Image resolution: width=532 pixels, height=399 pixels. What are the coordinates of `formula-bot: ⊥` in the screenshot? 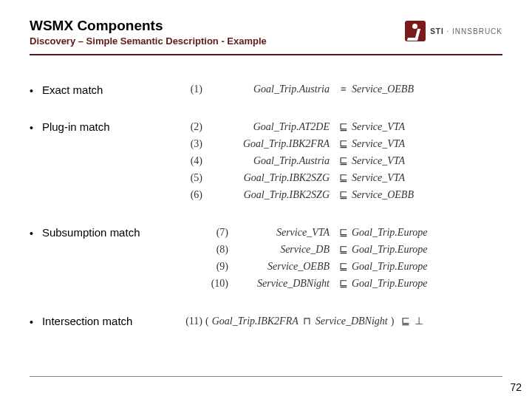 It's located at (419, 321).